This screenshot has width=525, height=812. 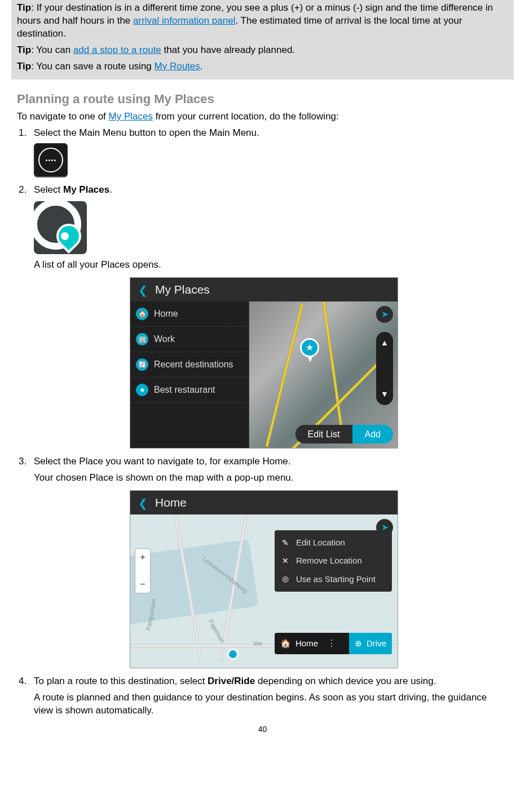 I want to click on popup-item-use-start: ◎ Use as Starting Point, so click(x=333, y=579).